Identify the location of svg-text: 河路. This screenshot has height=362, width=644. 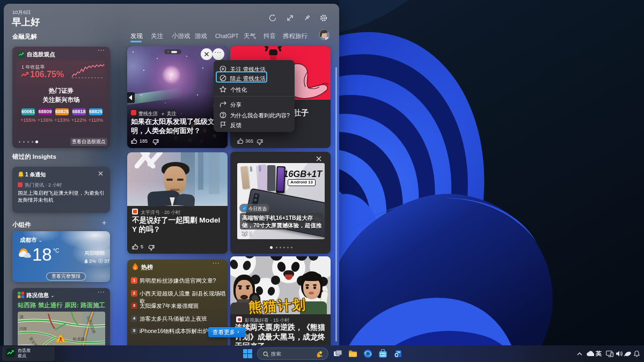
(23, 329).